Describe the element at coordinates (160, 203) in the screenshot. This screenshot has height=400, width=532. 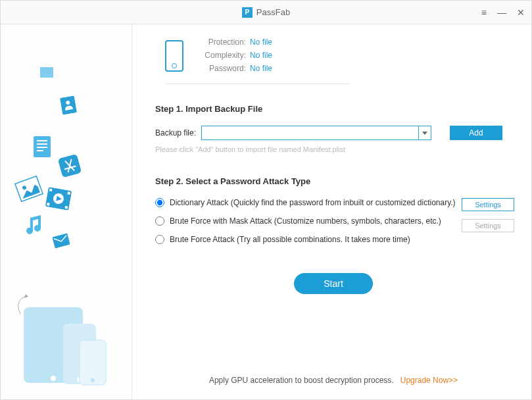
I see `dictionary-attack-radio` at that location.